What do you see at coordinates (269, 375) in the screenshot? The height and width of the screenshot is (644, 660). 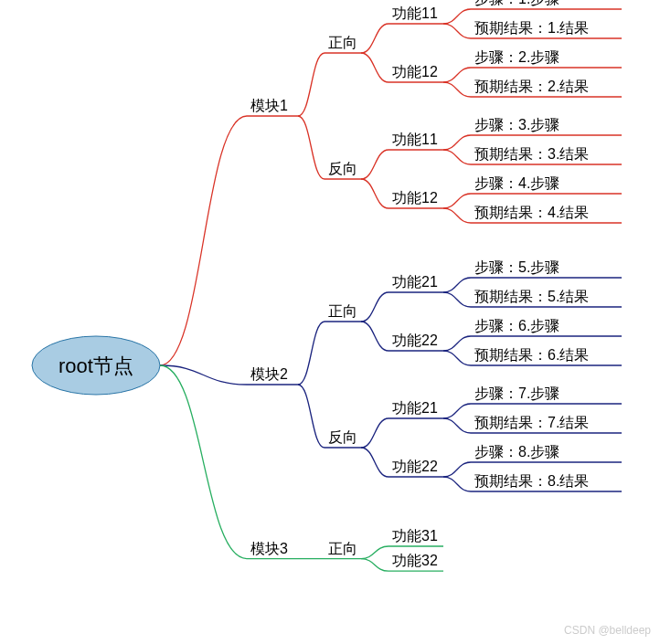 I see `module-label: 模块2` at bounding box center [269, 375].